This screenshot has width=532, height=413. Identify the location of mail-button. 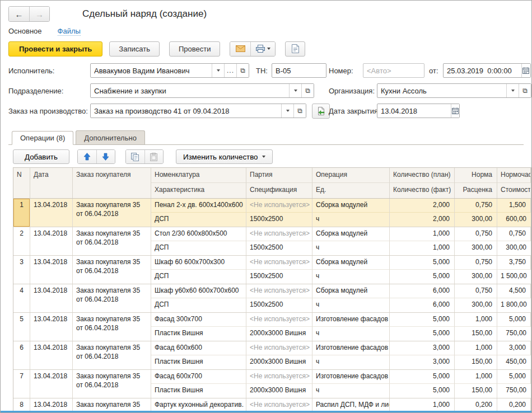
(240, 49).